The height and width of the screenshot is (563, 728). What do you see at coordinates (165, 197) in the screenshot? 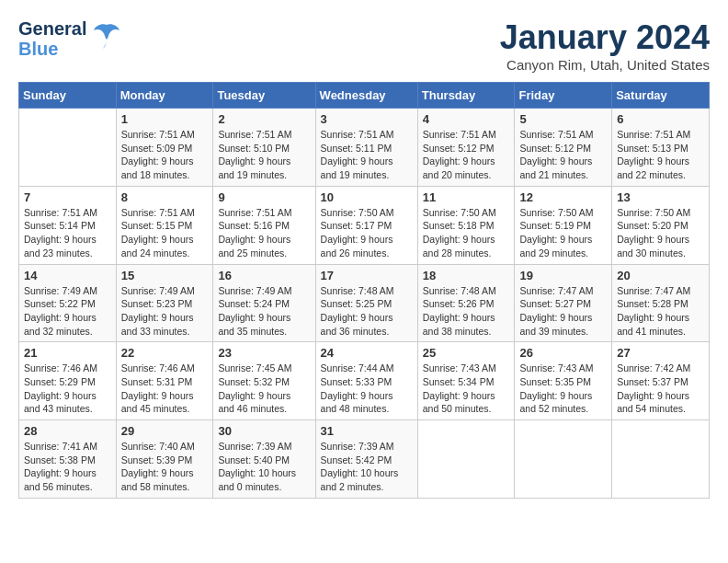
I see `day-number: 8` at bounding box center [165, 197].